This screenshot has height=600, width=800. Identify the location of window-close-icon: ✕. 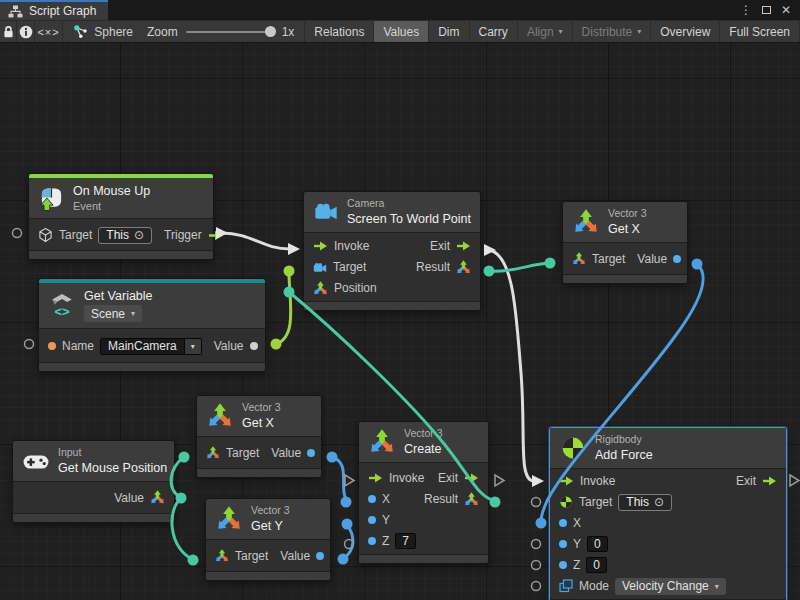
(786, 10).